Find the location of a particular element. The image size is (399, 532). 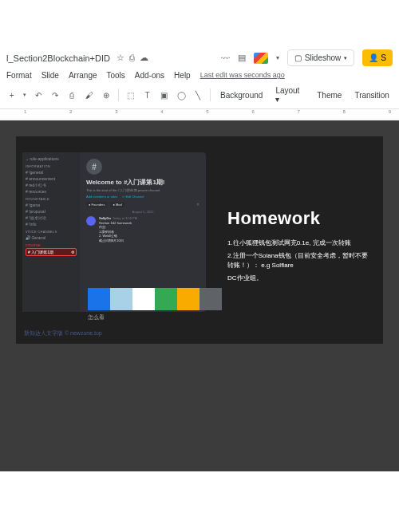

move-icon: ⎙ is located at coordinates (132, 57).